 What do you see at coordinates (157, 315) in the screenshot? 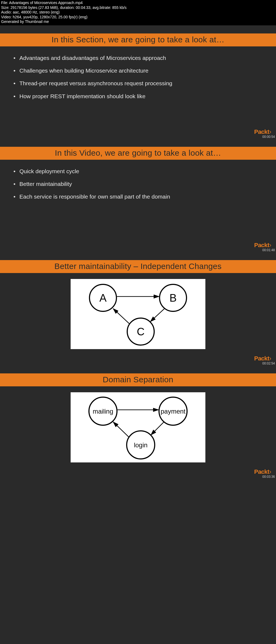
I see `arrow-b-to-c` at bounding box center [157, 315].